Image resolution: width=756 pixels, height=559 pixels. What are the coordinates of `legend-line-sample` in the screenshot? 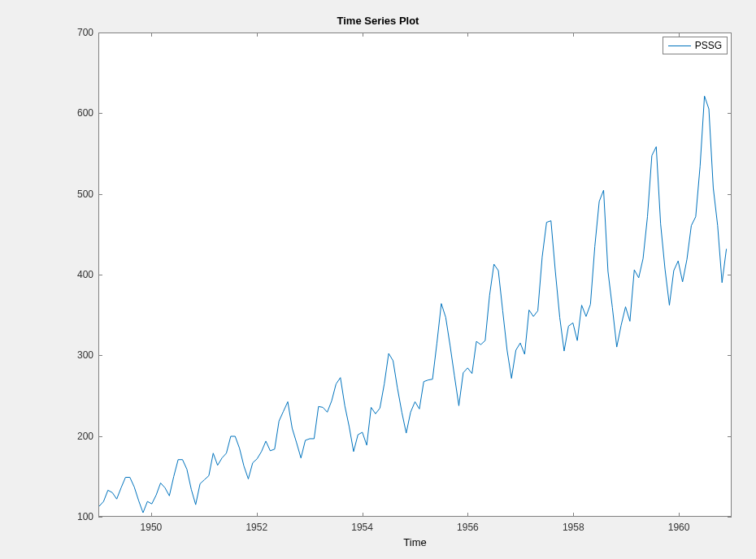 It's located at (680, 46).